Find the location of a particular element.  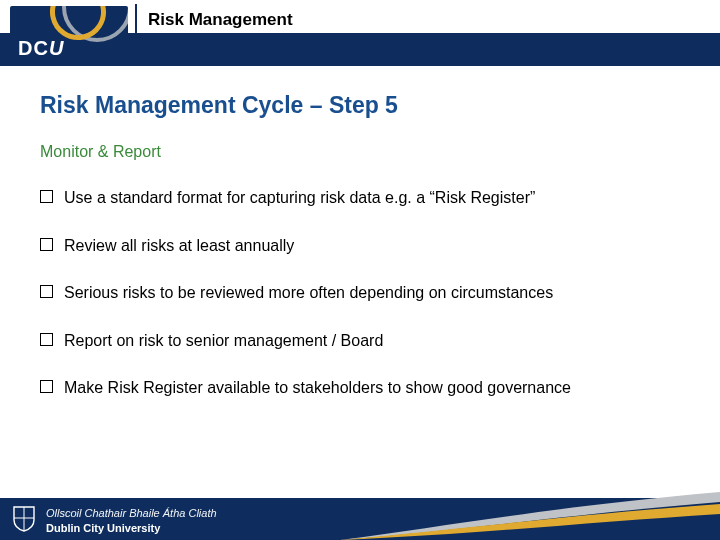

header-bar: DCU Risk Management is located at coordinates (360, 33).